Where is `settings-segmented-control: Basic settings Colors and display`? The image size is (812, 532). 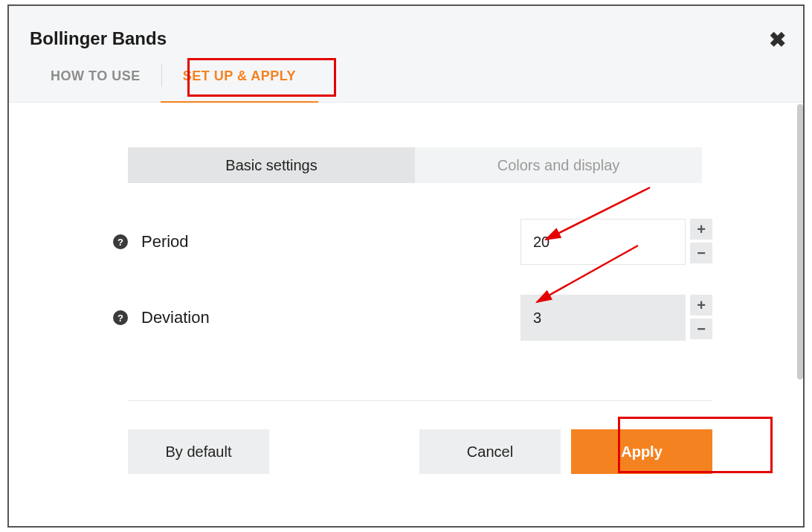 settings-segmented-control: Basic settings Colors and display is located at coordinates (415, 165).